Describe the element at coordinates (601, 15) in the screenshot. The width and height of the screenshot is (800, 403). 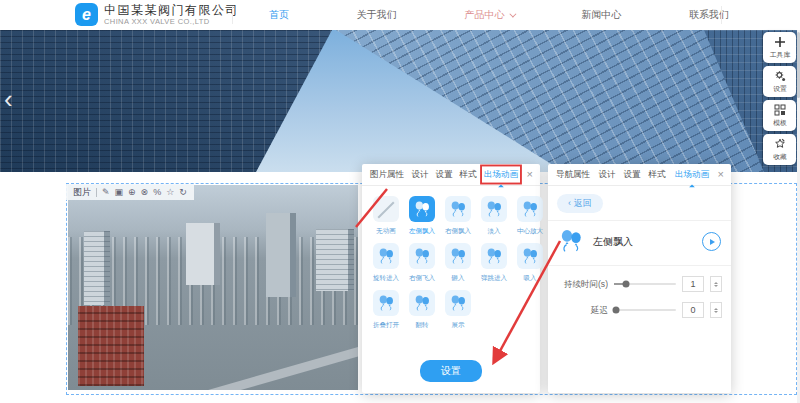
I see `nav-item: 新闻中心` at that location.